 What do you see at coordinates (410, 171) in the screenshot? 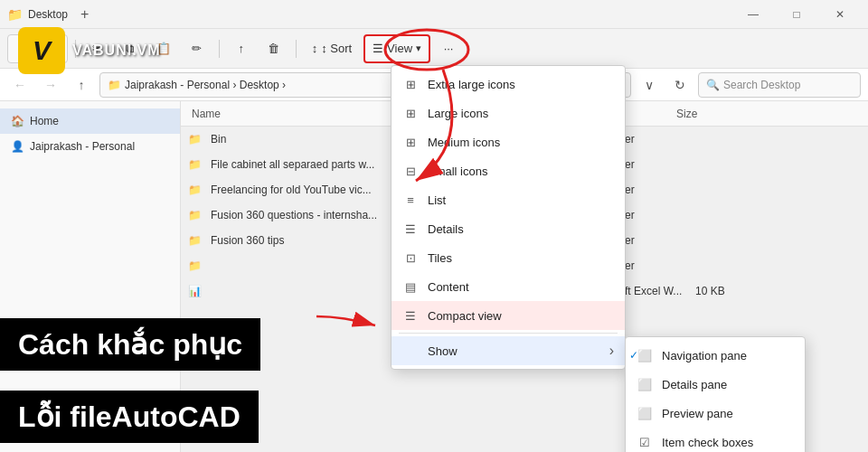
I see `small-icon: ⊟` at bounding box center [410, 171].